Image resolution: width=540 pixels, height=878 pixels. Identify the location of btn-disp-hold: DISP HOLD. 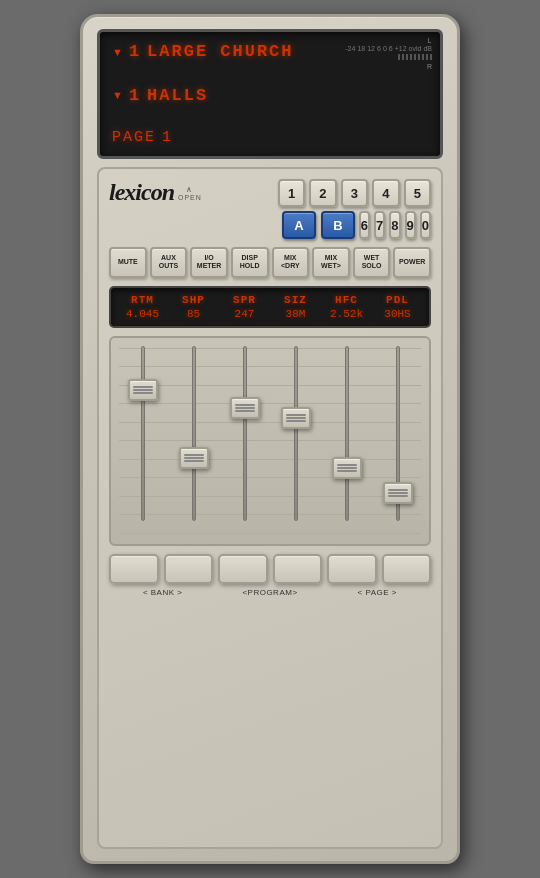
(250, 262).